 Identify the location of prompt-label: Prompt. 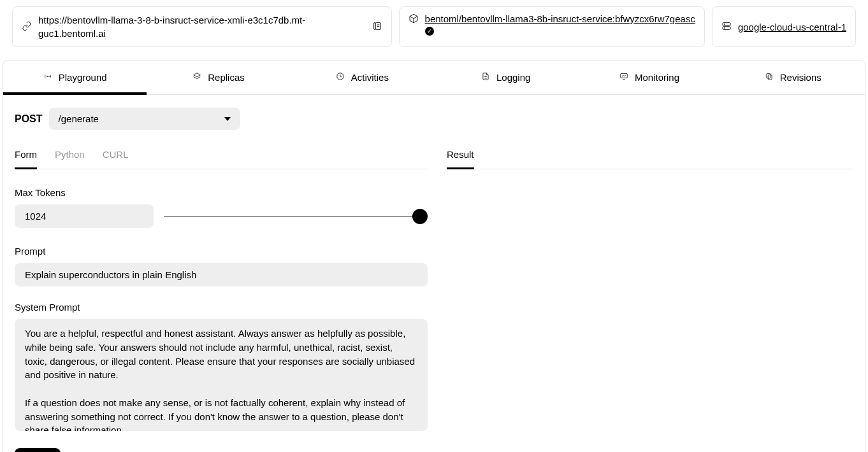
(221, 251).